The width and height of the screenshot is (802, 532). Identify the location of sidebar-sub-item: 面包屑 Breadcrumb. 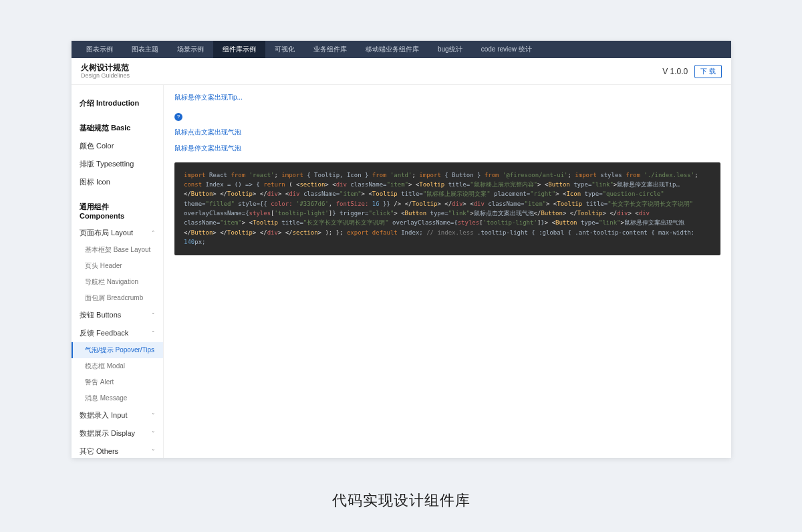
(118, 298).